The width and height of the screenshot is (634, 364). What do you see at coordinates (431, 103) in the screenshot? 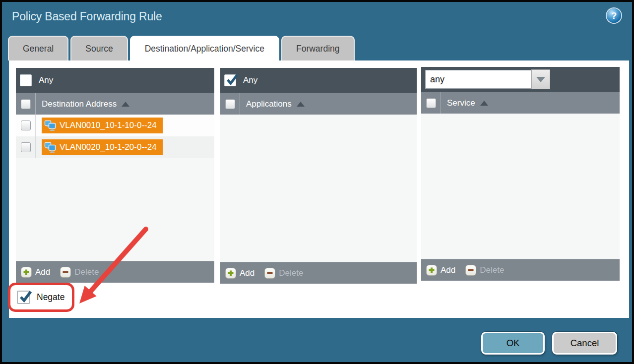
I see `service-select-all-checkbox` at bounding box center [431, 103].